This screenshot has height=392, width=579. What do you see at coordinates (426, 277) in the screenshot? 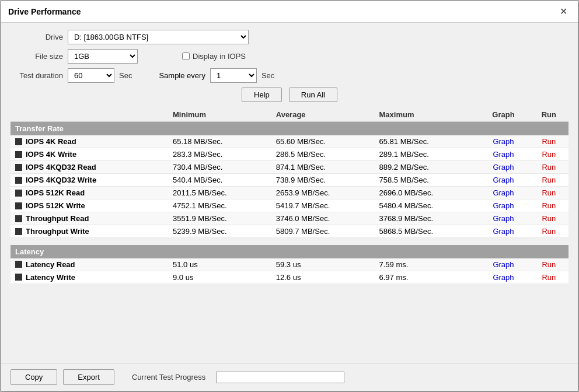
I see `row-maximum: 6.97 ms.` at bounding box center [426, 277].